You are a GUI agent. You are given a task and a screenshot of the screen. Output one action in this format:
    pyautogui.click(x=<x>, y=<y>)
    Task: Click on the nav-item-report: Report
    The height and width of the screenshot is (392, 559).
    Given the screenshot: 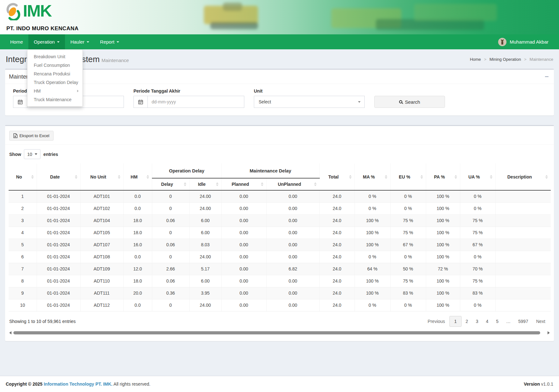 What is the action you would take?
    pyautogui.click(x=110, y=42)
    